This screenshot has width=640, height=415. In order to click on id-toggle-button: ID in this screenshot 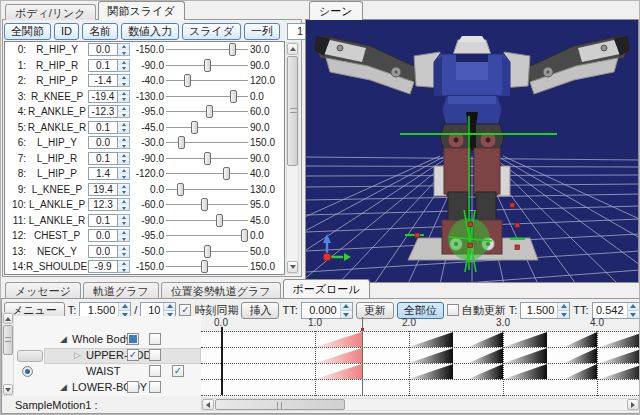, I will do `click(66, 32)`.